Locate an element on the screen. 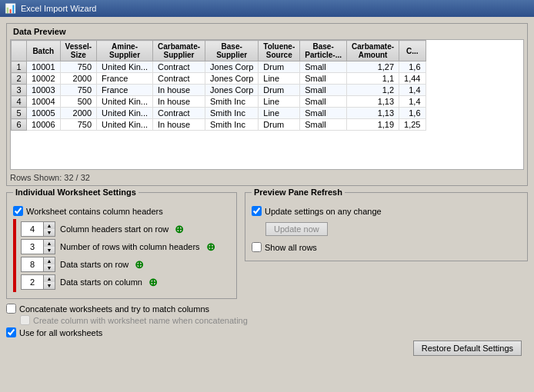 This screenshot has height=392, width=534. table-row: 110001750United Kin...ContractJones Corp… is located at coordinates (219, 68).